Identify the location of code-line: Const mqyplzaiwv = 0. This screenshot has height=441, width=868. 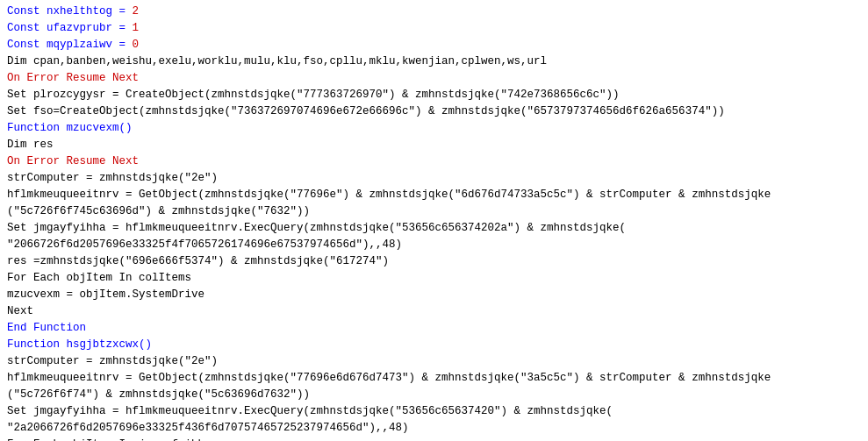
(434, 46).